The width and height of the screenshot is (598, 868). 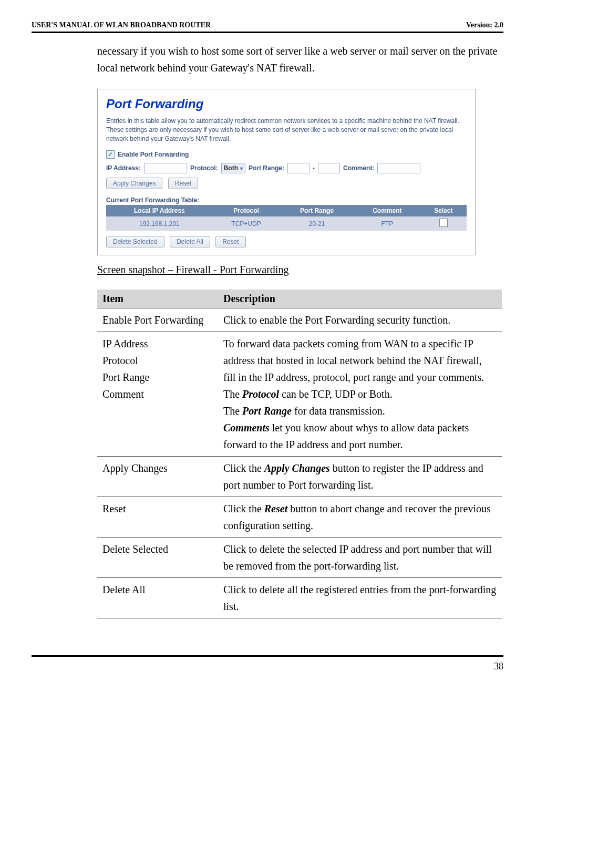 I want to click on apply-changes-button: Apply Changes, so click(x=135, y=183).